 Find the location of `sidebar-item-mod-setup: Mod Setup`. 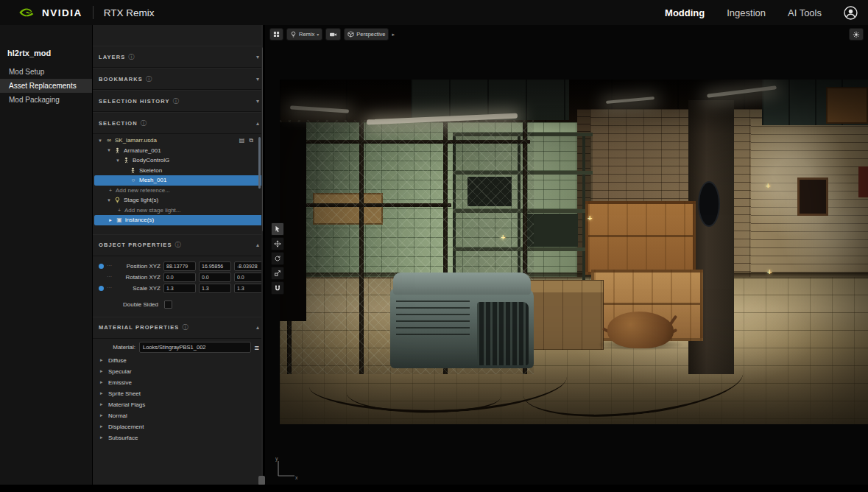

sidebar-item-mod-setup: Mod Setup is located at coordinates (46, 72).